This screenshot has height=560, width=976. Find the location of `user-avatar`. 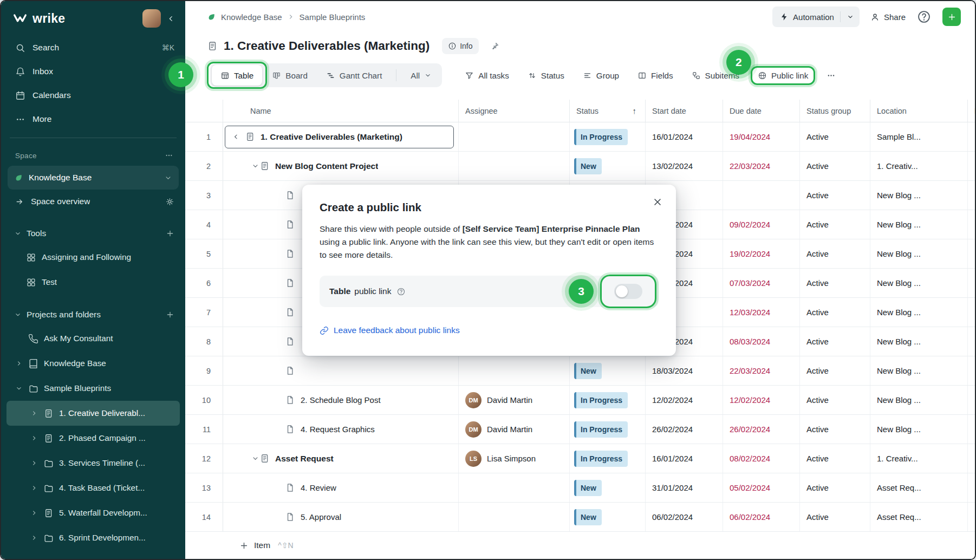

user-avatar is located at coordinates (152, 18).